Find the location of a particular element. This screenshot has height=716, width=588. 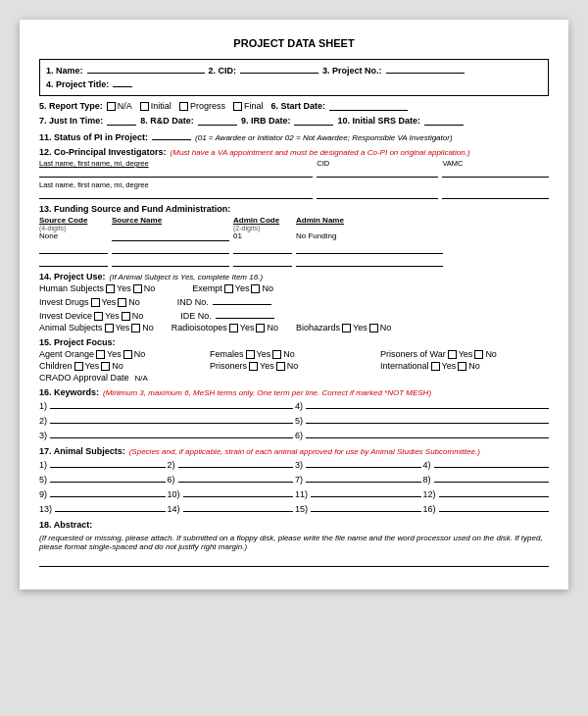

abstract-field is located at coordinates (294, 561).